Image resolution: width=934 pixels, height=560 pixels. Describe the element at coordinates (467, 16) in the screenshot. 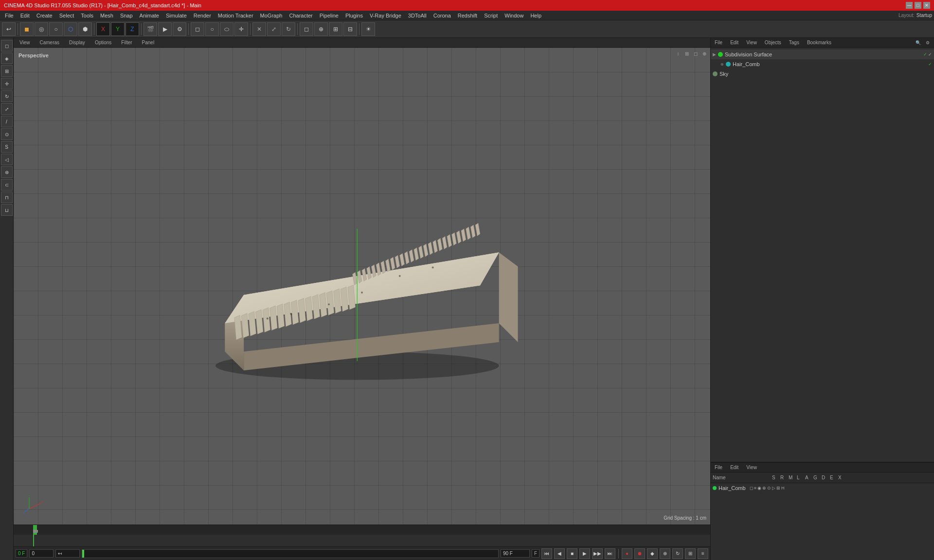

I see `menu-redshift: Redshift` at that location.